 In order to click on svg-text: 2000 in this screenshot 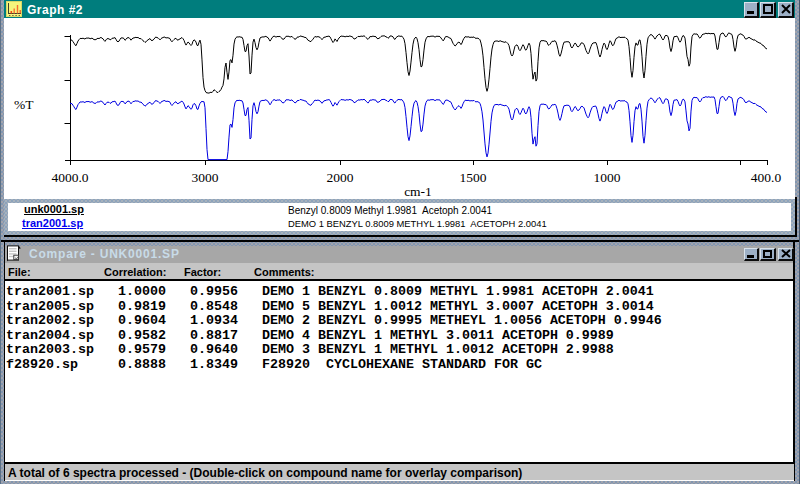, I will do `click(340, 178)`.